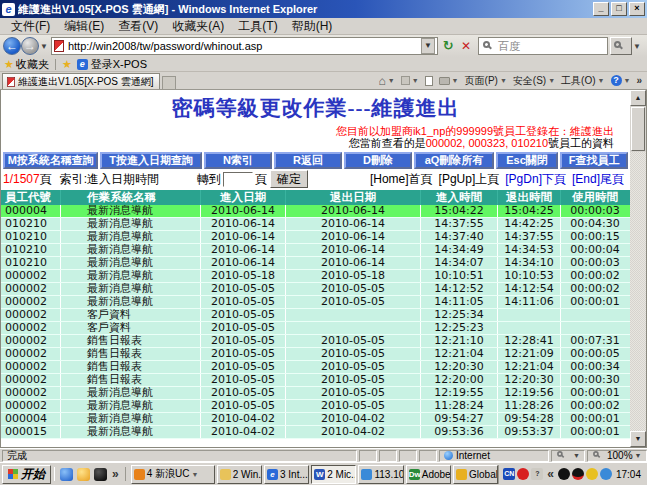 This screenshot has height=485, width=647. I want to click on page-fraction: 1/1507, so click(22, 179).